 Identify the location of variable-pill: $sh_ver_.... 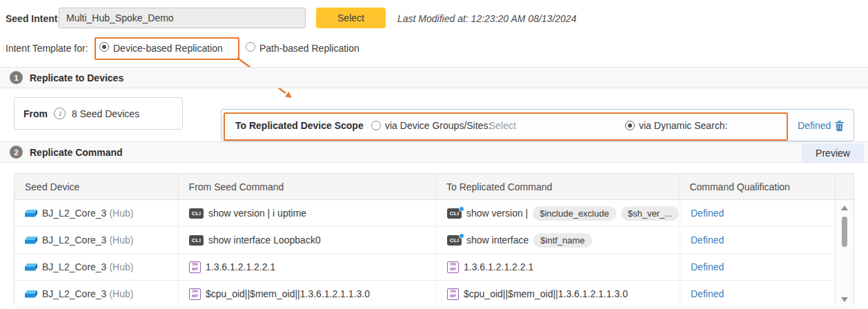
(650, 214).